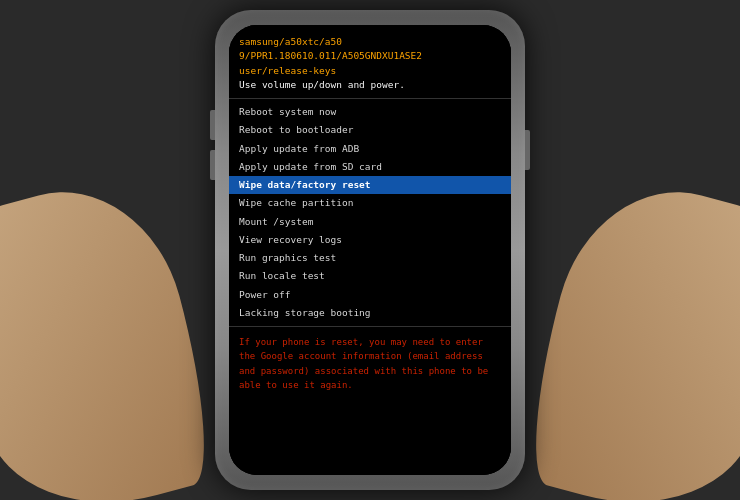 This screenshot has height=500, width=740. What do you see at coordinates (370, 42) in the screenshot?
I see `device-model-line1: samsung/a50xtc/a50` at bounding box center [370, 42].